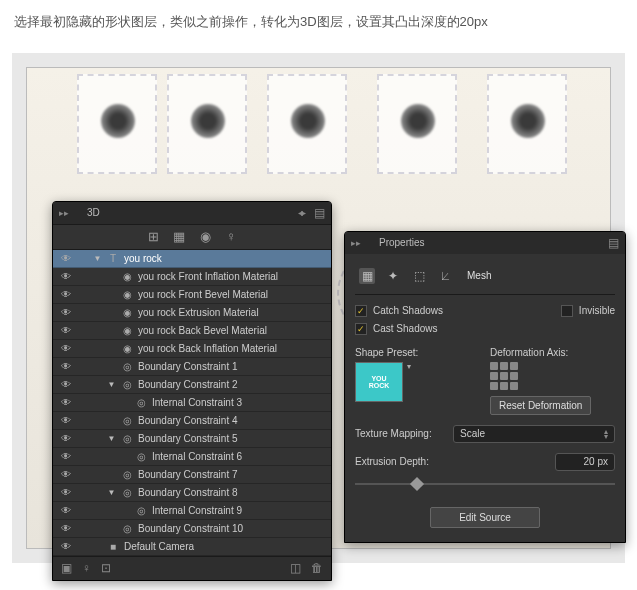 The image size is (637, 590). Describe the element at coordinates (232, 438) in the screenshot. I see `scene-item-label: Boundary Constraint 5` at that location.